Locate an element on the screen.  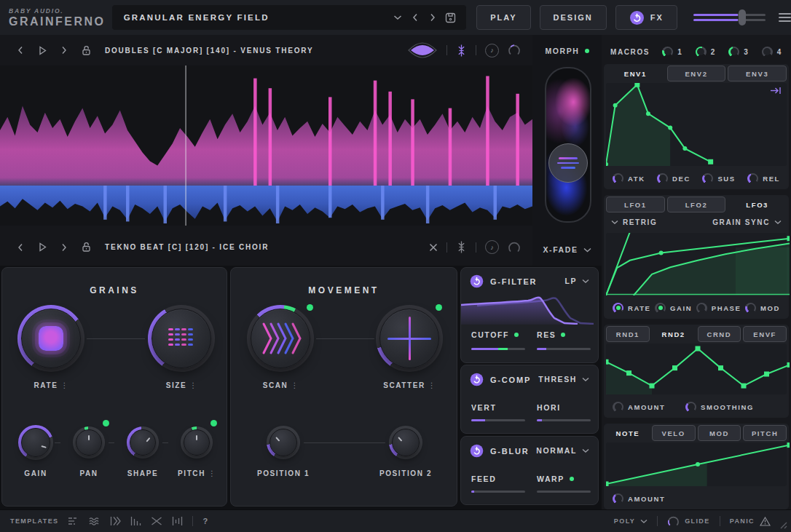
lfo-display is located at coordinates (696, 264).